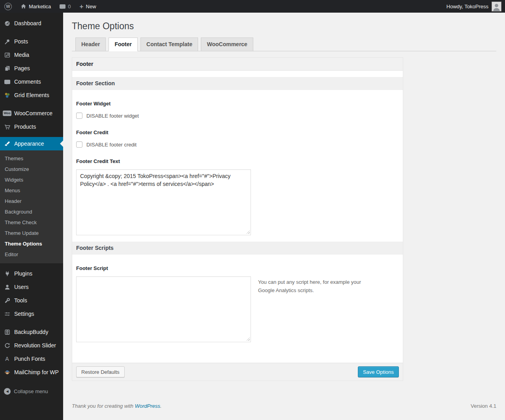 This screenshot has height=420, width=505. I want to click on plus-icon: +, so click(82, 6).